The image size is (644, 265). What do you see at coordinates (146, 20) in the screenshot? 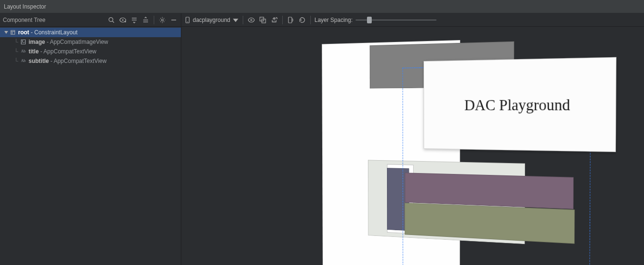
I see `collapse-all-icon` at bounding box center [146, 20].